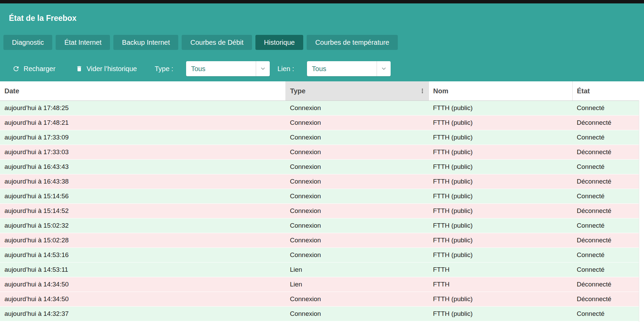 This screenshot has width=644, height=322. Describe the element at coordinates (143, 108) in the screenshot. I see `cell-date: aujourd’hui à 17:48:25` at that location.